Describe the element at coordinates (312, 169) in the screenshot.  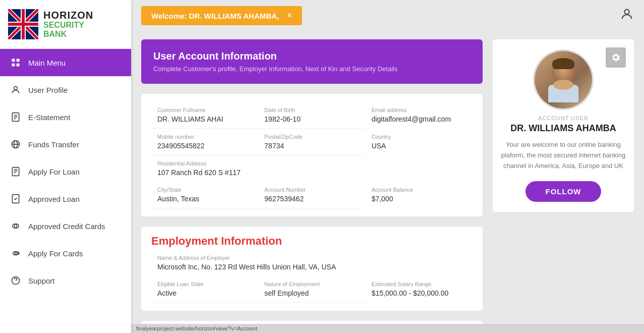
I see `address-field: Residential Address 107 Ranch Rd 620 S #…` at that location.